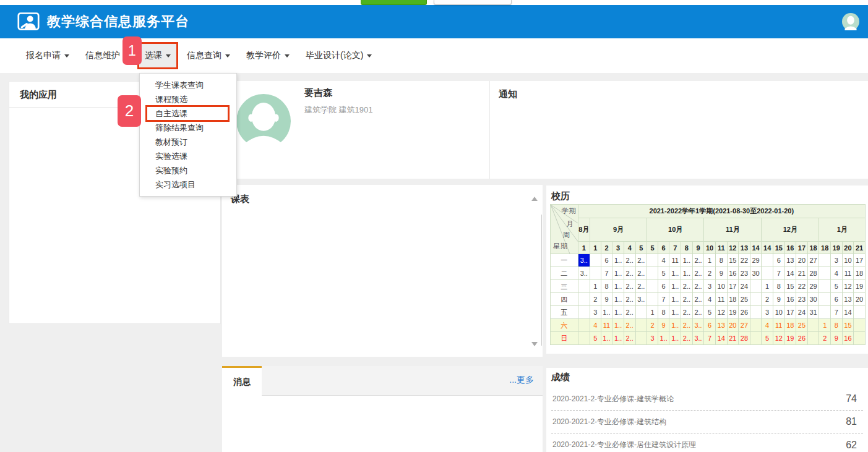 The width and height of the screenshot is (868, 452). What do you see at coordinates (606, 248) in the screenshot?
I see `calendar-week-number: 2` at bounding box center [606, 248].